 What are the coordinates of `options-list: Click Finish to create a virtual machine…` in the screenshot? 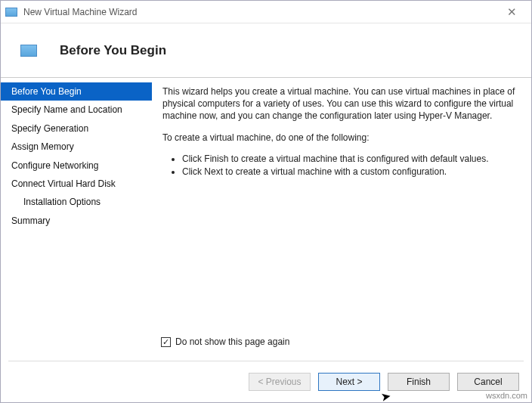 It's located at (339, 166).